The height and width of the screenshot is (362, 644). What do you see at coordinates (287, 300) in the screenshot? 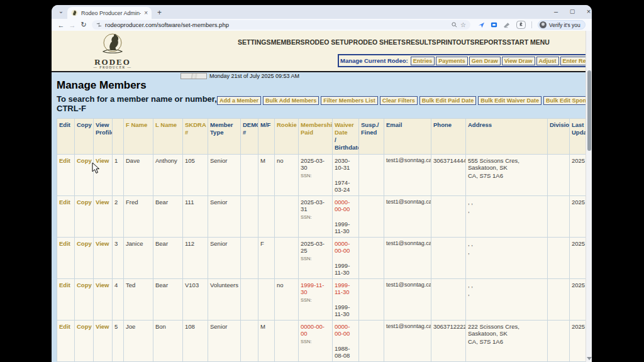
I see `cell-rookie: no` at bounding box center [287, 300].